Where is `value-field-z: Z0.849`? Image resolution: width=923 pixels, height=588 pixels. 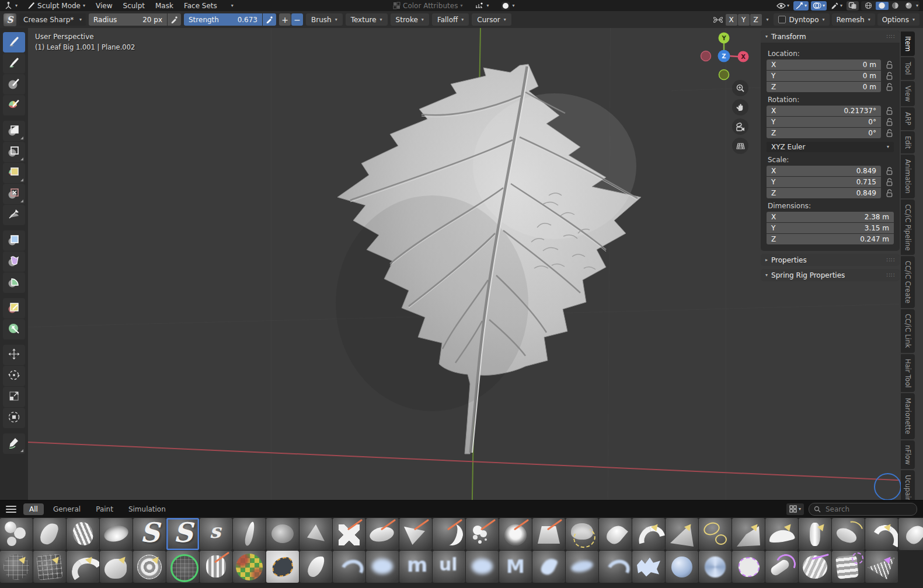
value-field-z: Z0.849 is located at coordinates (824, 193).